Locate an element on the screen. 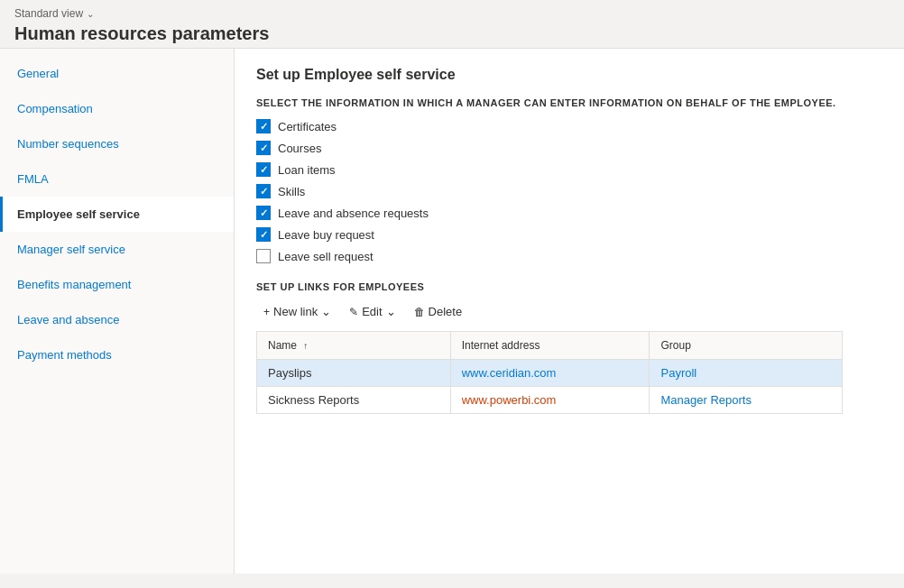  checkbox-label-leave-sell-request: Leave sell request is located at coordinates (326, 256).